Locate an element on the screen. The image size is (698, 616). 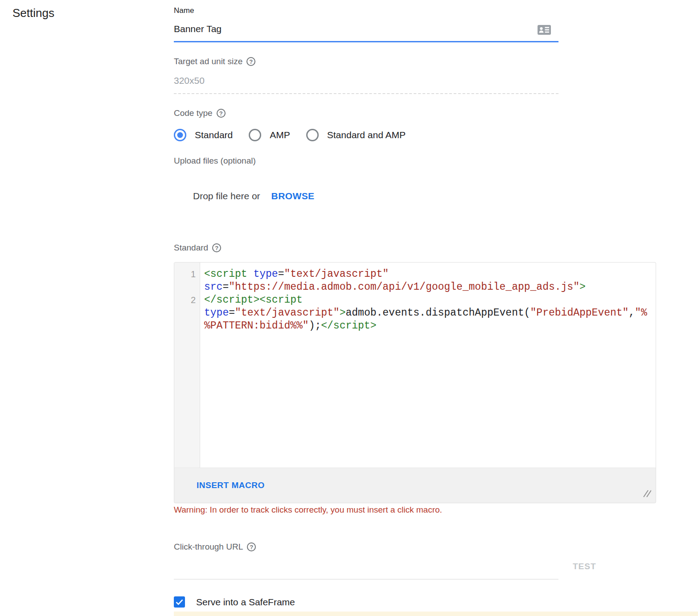
radio-option-standard: Standard is located at coordinates (203, 135).